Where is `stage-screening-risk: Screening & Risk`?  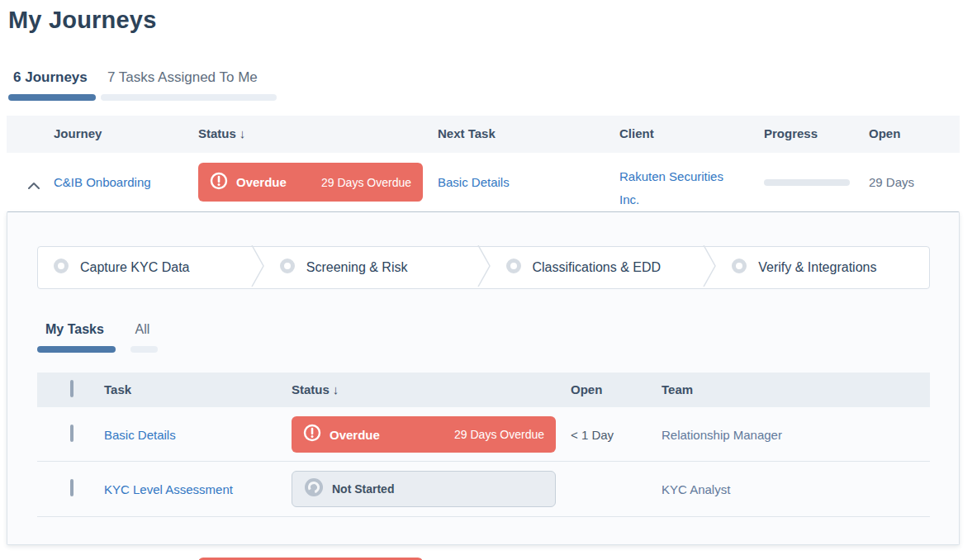 stage-screening-risk: Screening & Risk is located at coordinates (371, 268).